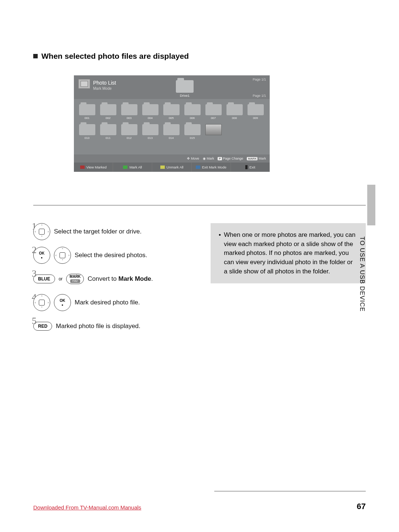 This screenshot has height=532, width=399. Describe the element at coordinates (362, 274) in the screenshot. I see `side-tab-label: TO USE A USB DEVICE` at that location.